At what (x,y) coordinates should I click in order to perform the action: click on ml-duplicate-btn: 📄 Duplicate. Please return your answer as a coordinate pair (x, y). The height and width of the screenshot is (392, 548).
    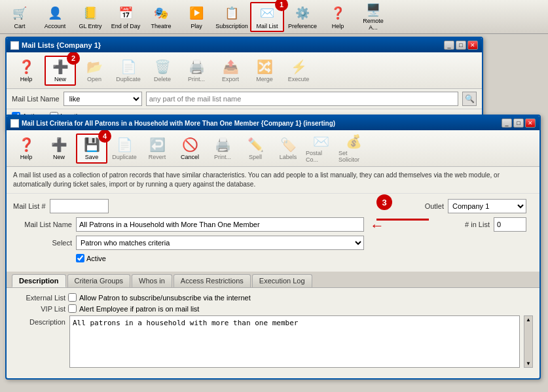
    Looking at the image, I should click on (128, 71).